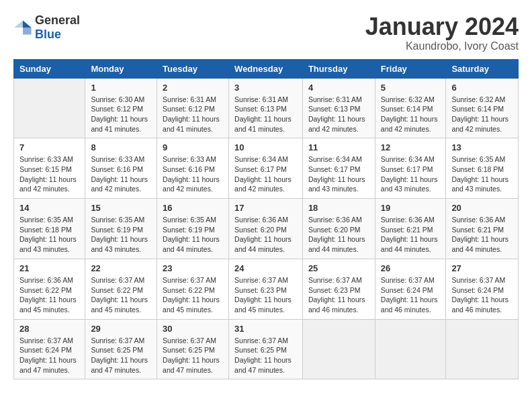 Image resolution: width=532 pixels, height=411 pixels. Describe the element at coordinates (266, 289) in the screenshot. I see `calendar-day-cell: 24 Sunrise: 6:37 AMSunset: 6:23 PMDaylig…` at that location.